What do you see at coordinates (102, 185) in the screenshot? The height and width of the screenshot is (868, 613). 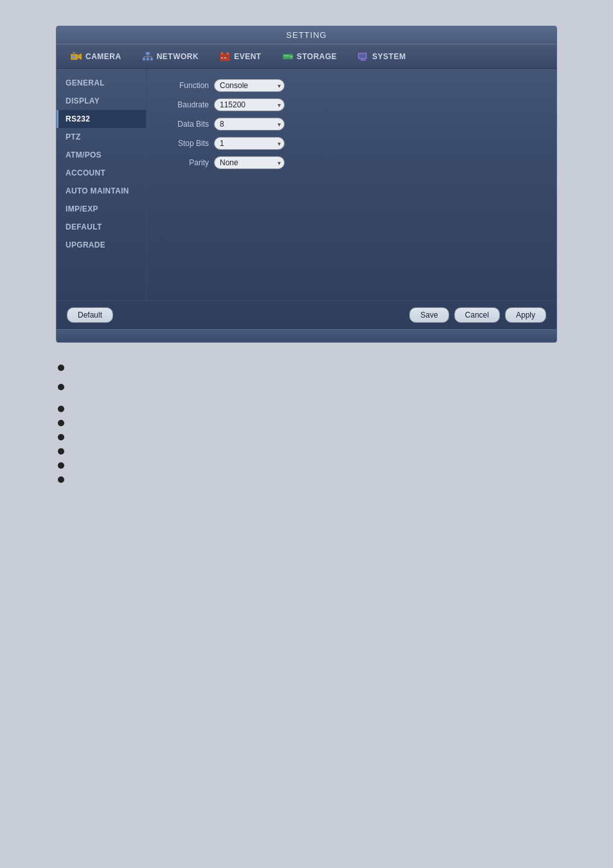 I see `sidebar: GENERAL DISPLAY RS232 PTZ ATM/POS ACCOUN…` at bounding box center [102, 185].